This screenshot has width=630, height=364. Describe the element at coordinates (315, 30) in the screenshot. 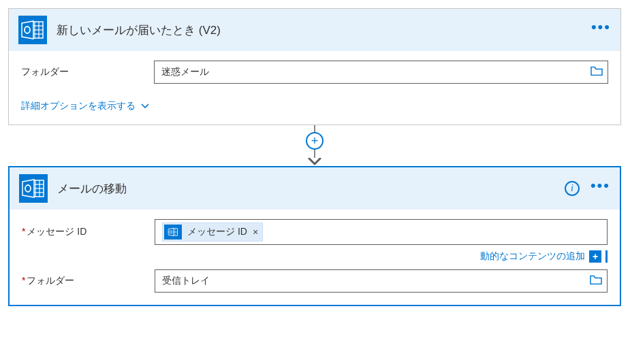

I see `trigger-card-header: 新しいメールが届いたとき (V2) •••` at that location.